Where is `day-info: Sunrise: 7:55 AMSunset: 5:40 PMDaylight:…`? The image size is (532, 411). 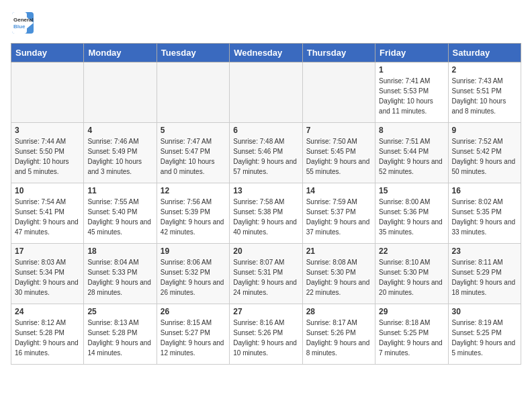 day-info: Sunrise: 7:55 AMSunset: 5:40 PMDaylight:… is located at coordinates (120, 217).